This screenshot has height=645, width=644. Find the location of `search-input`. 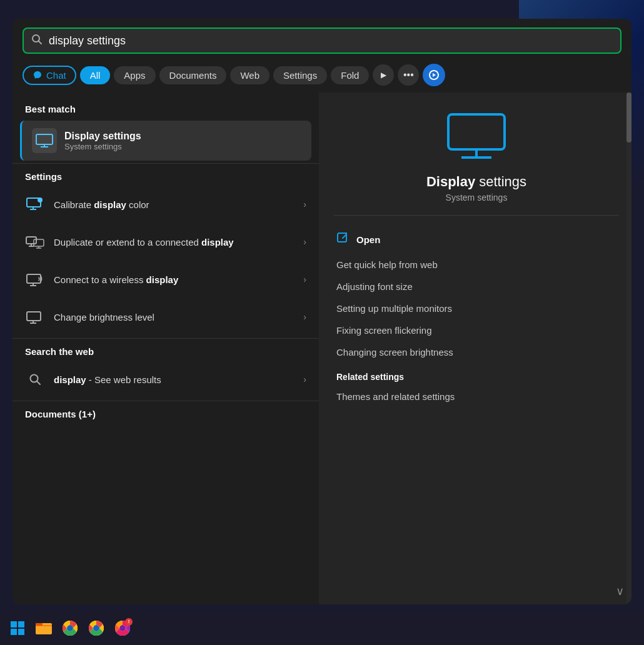

search-input is located at coordinates (331, 41).